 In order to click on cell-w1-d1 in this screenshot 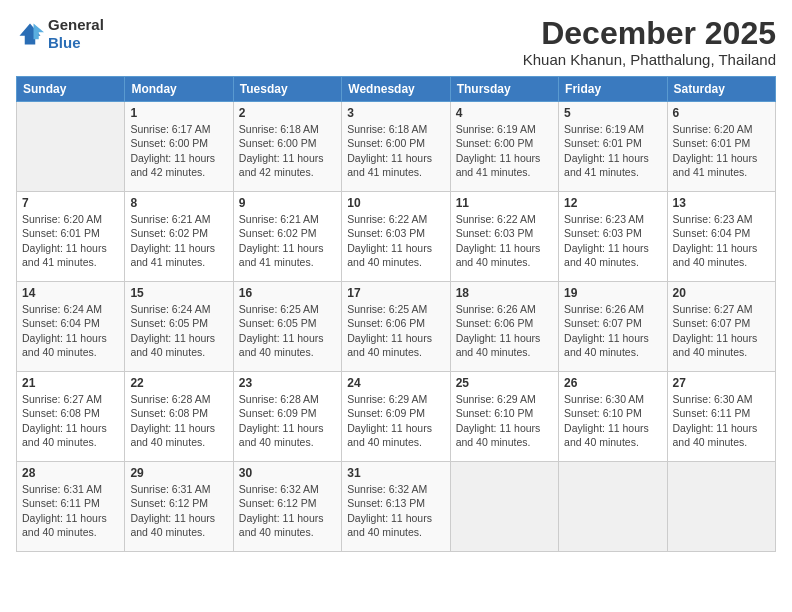, I will do `click(71, 147)`.